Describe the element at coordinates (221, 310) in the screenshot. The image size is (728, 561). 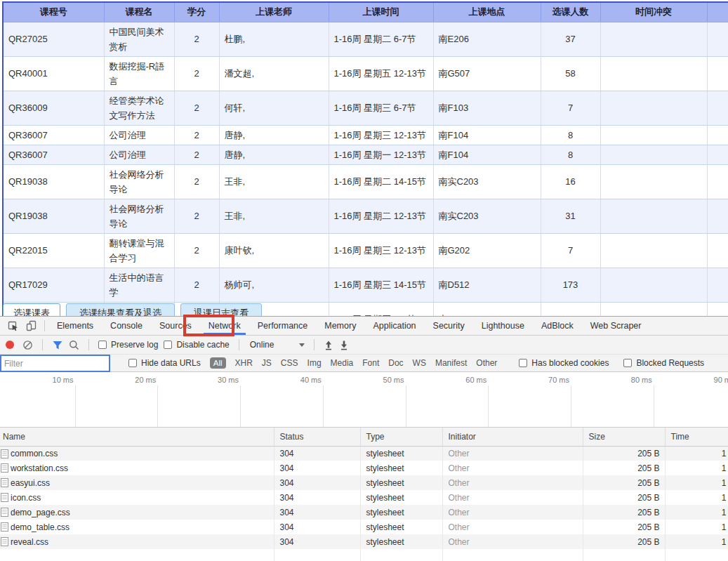
I see `tab-drop-log: 退课日志查看` at that location.